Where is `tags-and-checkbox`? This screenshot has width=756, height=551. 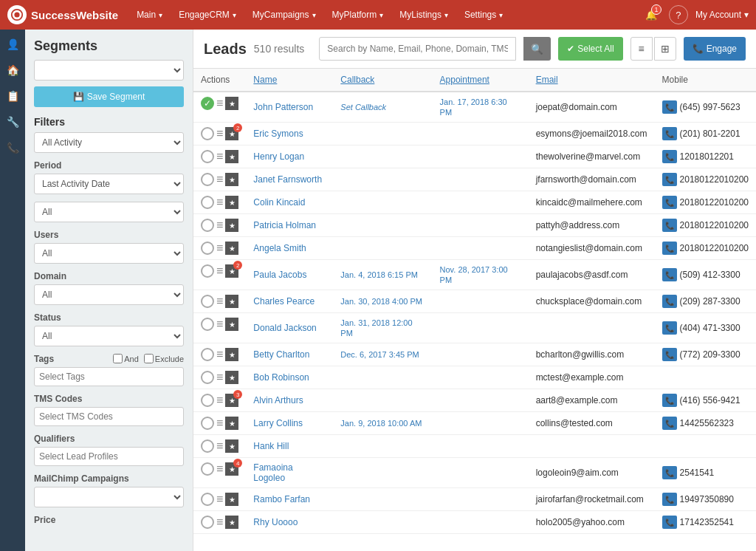 tags-and-checkbox is located at coordinates (118, 359).